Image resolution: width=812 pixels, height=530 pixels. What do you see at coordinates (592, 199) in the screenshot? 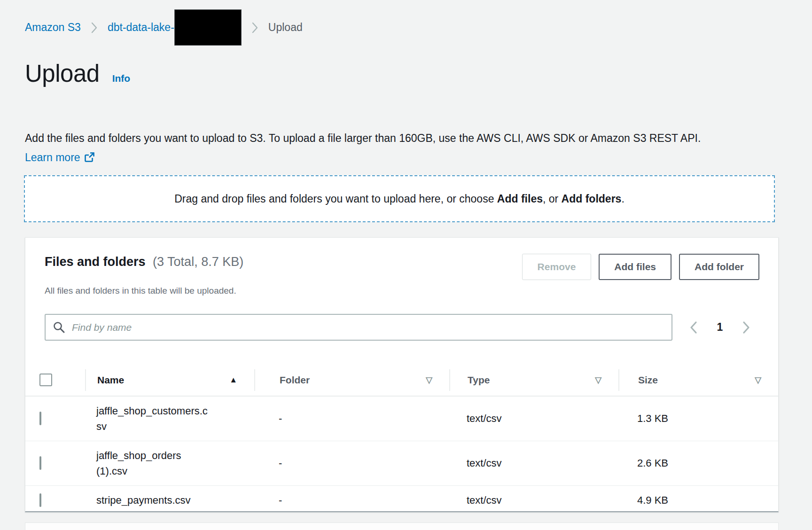
I see `dropzone-add-folders-label: Add folders` at bounding box center [592, 199].